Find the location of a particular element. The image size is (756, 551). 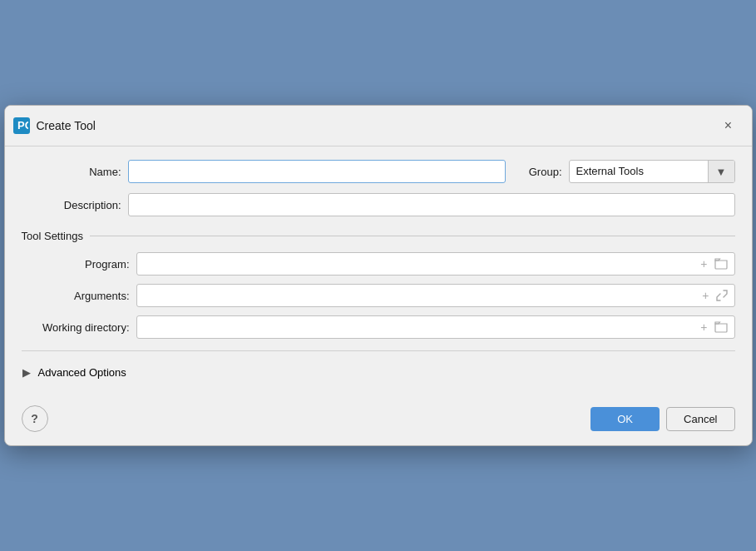

tool-settings-header: Tool Settings is located at coordinates (378, 236).